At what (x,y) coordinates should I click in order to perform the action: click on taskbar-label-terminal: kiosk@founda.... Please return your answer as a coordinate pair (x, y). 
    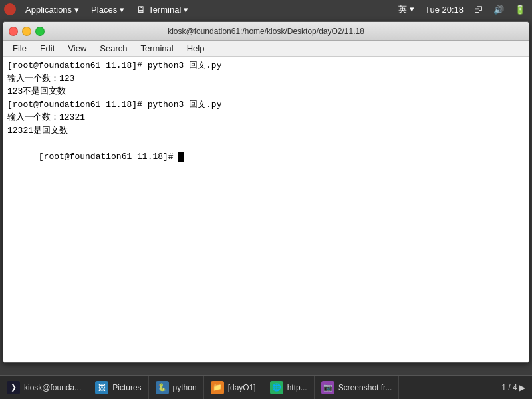
    Looking at the image, I should click on (53, 388).